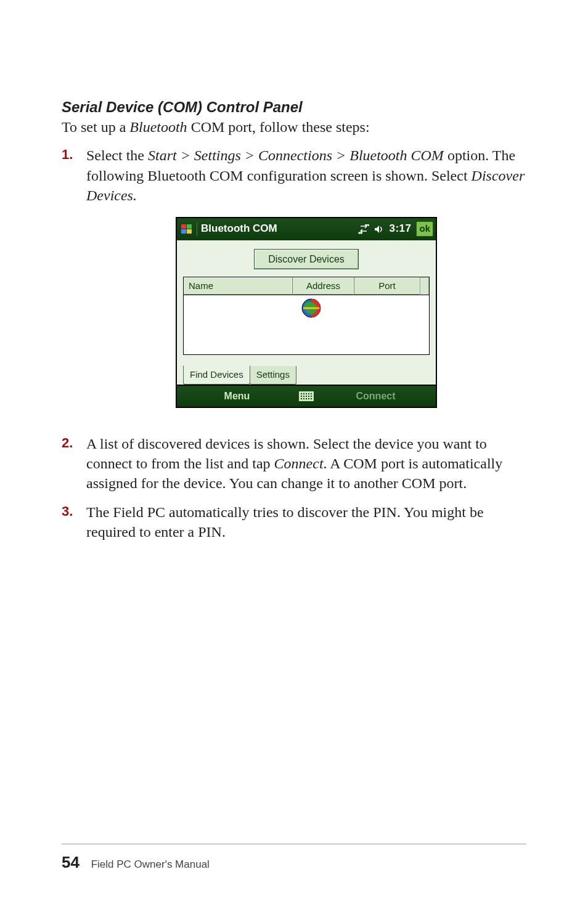 The width and height of the screenshot is (588, 909). What do you see at coordinates (74, 285) in the screenshot?
I see `step-number: 1.` at bounding box center [74, 285].